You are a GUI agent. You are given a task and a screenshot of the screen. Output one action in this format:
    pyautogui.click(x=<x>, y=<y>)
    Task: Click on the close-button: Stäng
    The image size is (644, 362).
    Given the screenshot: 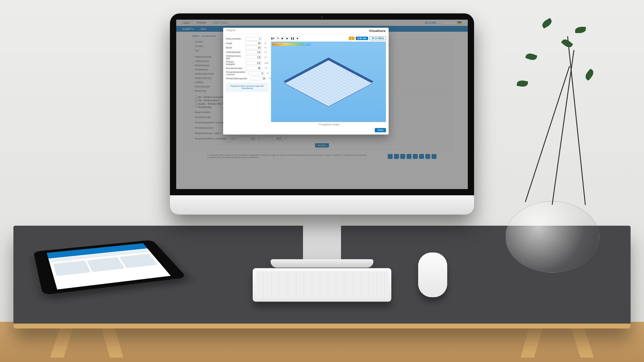 What is the action you would take?
    pyautogui.click(x=380, y=130)
    